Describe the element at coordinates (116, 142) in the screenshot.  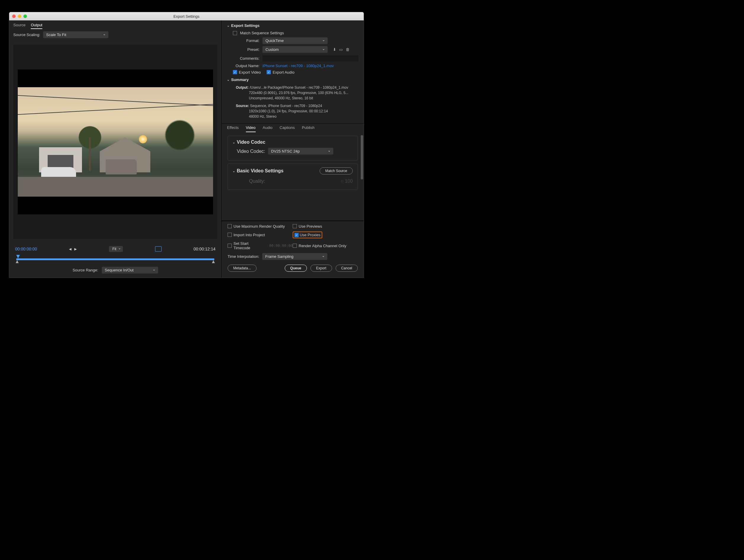
I see `preview-frame` at that location.